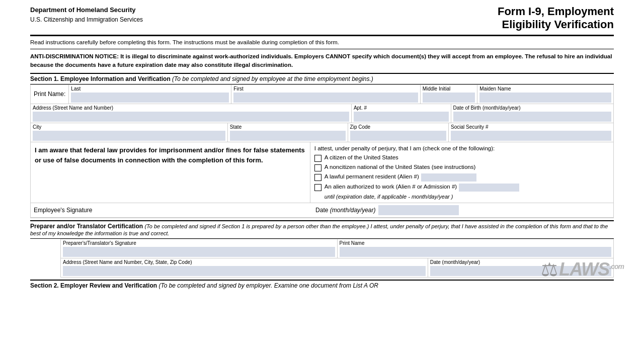  What do you see at coordinates (326, 88) in the screenshot?
I see `first-label: First` at bounding box center [326, 88].